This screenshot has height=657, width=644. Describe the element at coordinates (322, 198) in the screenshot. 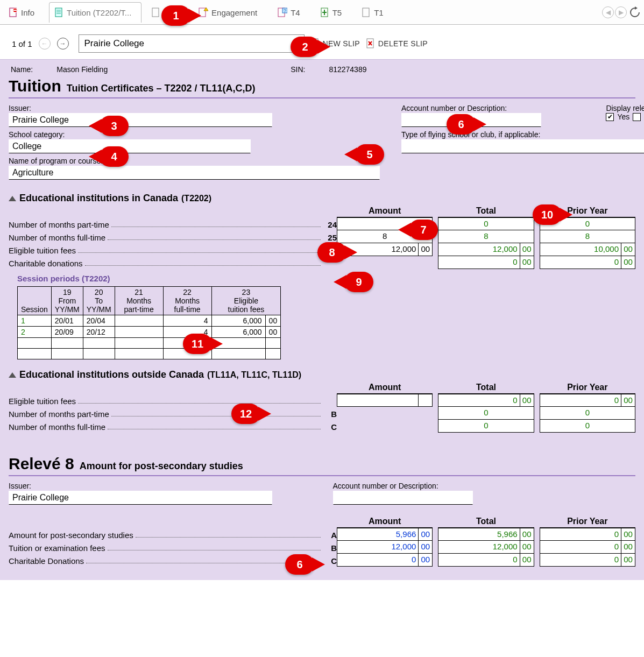

I see `section-canada-header: Educational institutions in Canada (T220…` at that location.